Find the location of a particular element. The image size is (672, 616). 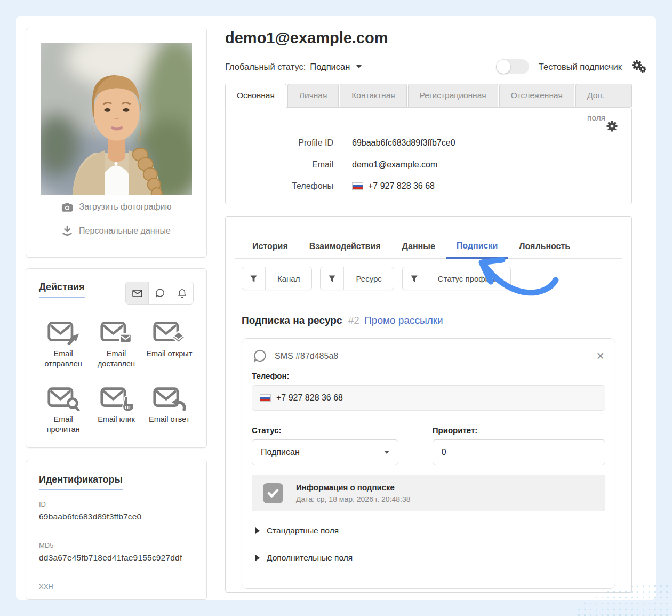

status-select: Подписан is located at coordinates (325, 452).